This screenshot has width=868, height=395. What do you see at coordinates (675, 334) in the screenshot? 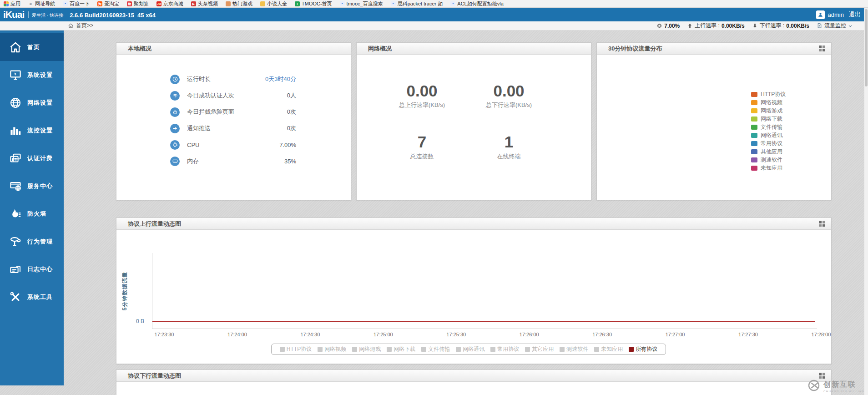
I see `x-axis-tick: 17:27:00` at bounding box center [675, 334].